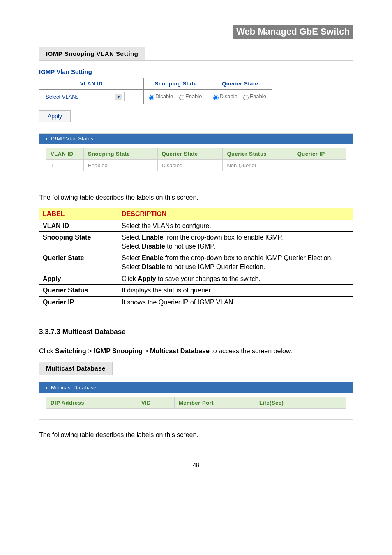 The height and width of the screenshot is (555, 392). I want to click on multicast-database-panel: ▼ Multicast Database DIP Address VID Mem…, so click(196, 401).